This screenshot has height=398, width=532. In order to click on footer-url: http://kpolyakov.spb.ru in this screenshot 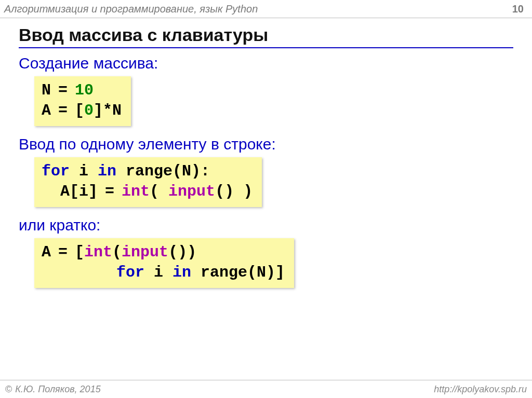, I will do `click(480, 389)`.